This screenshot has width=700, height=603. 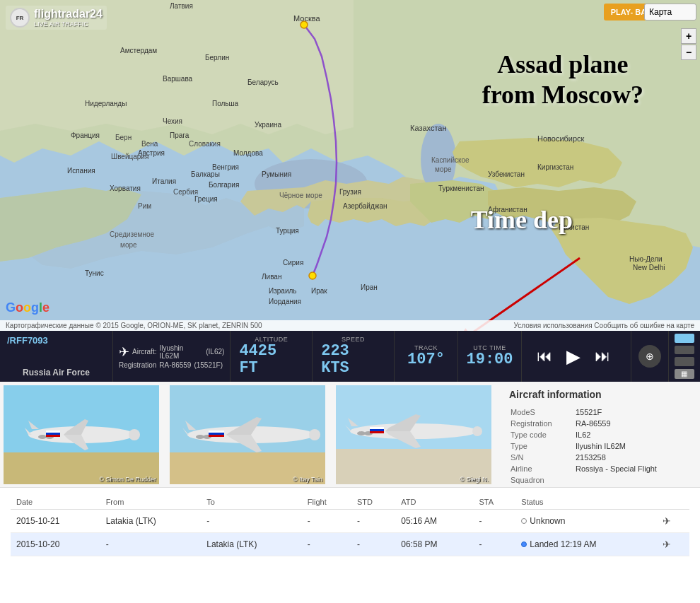 What do you see at coordinates (542, 480) in the screenshot?
I see `info-label: Squadron` at bounding box center [542, 480].